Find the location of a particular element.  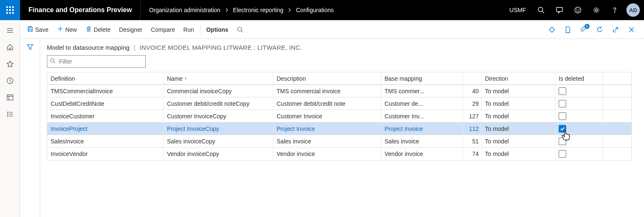

close-button is located at coordinates (631, 30).